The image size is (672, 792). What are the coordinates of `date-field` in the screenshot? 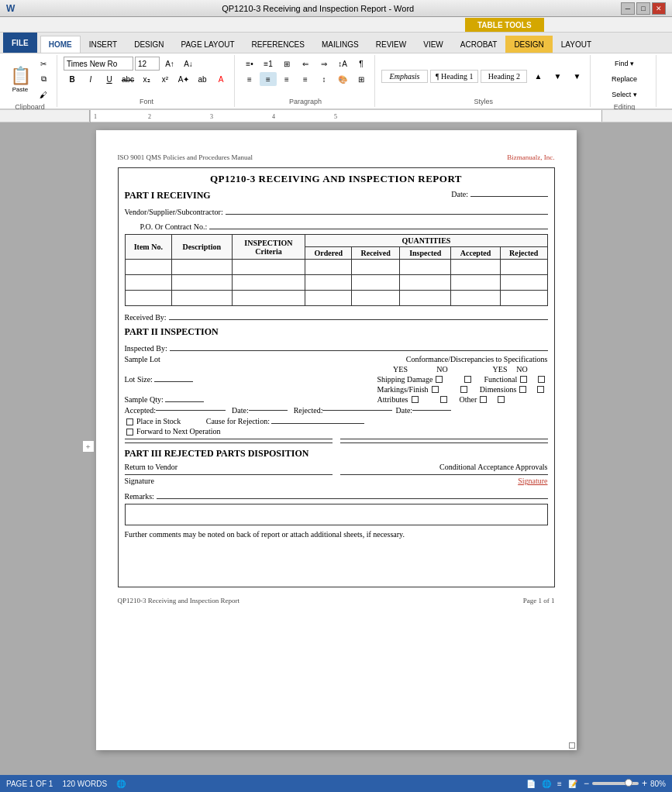 It's located at (509, 197).